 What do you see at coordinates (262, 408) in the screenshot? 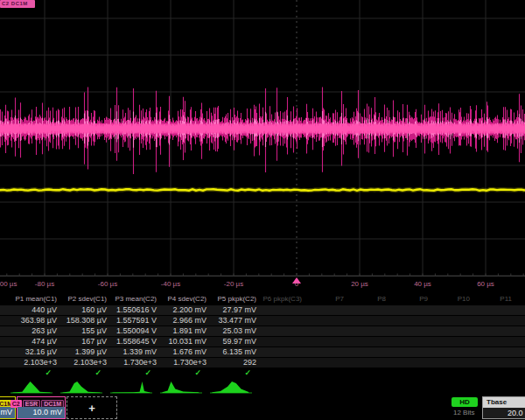
I see `descriptor-strip: + HD 12 Bits Tbase 20.0 µs DC1M10.0 mVC2…` at bounding box center [262, 408].